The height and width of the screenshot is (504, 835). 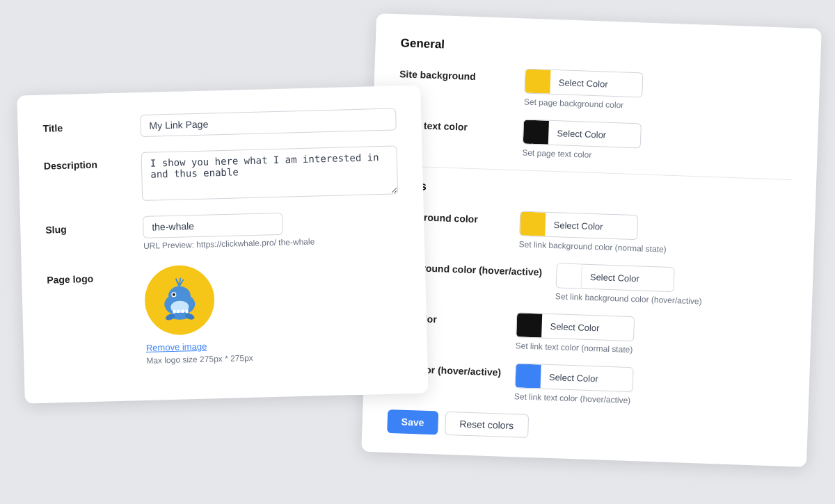 What do you see at coordinates (583, 83) in the screenshot?
I see `site-background-color-button: Select Color` at bounding box center [583, 83].